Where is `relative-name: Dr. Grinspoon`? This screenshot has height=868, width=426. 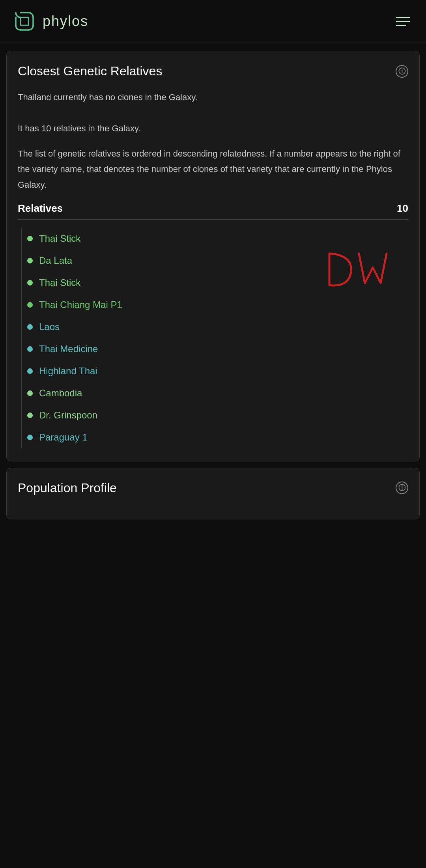 relative-name: Dr. Grinspoon is located at coordinates (68, 415).